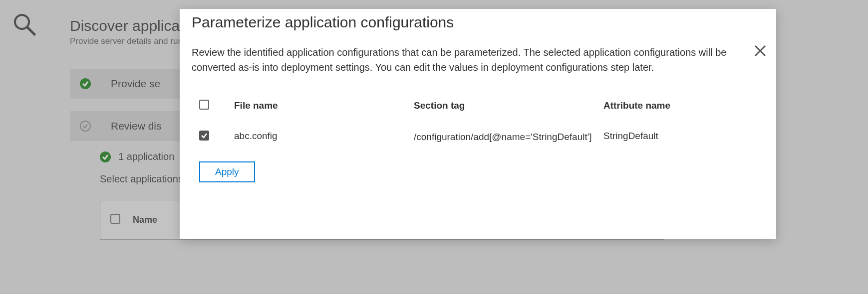 The height and width of the screenshot is (294, 868). Describe the element at coordinates (673, 106) in the screenshot. I see `col-header-attribute: Attribute name` at that location.